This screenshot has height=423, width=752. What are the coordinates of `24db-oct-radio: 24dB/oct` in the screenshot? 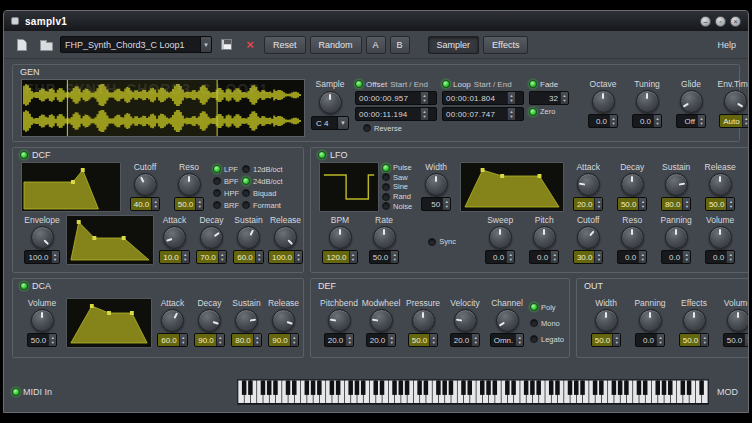 It's located at (262, 182).